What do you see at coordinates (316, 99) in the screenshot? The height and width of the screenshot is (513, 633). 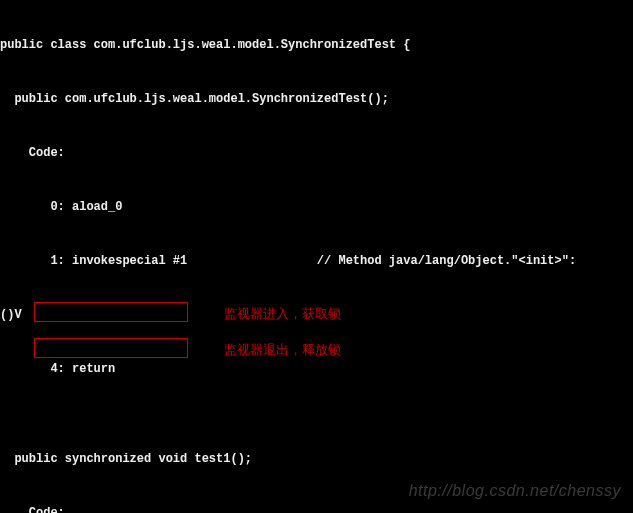 I see `code-line: public com.ufclub.ljs.weal.model.Synchro…` at bounding box center [316, 99].